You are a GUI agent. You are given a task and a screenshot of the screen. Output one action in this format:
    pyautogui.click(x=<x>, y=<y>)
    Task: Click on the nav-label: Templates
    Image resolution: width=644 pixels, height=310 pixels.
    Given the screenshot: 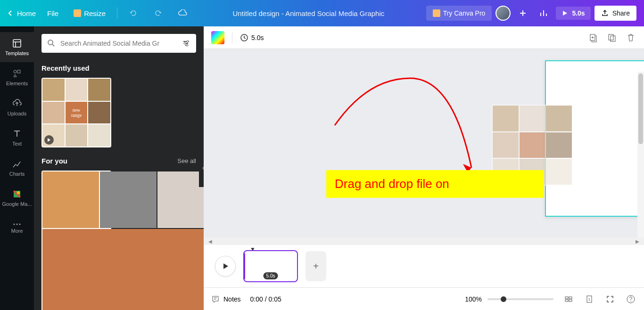 What is the action you would take?
    pyautogui.click(x=17, y=53)
    